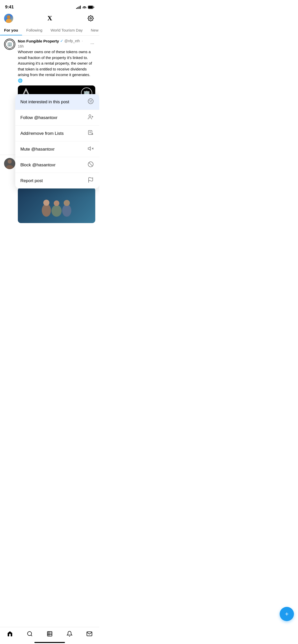 This screenshot has width=298, height=644. Describe the element at coordinates (57, 134) in the screenshot. I see `menu-item-add-to-lists: Add/remove from Lists` at that location.